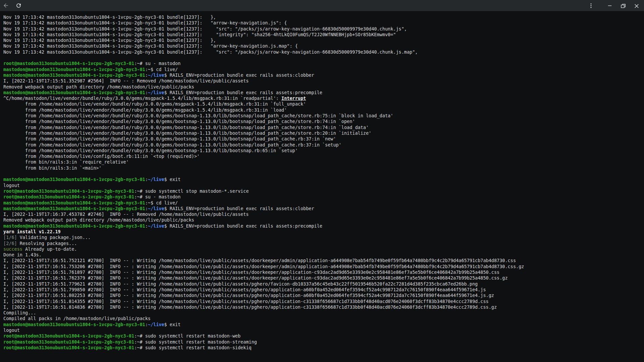 The image size is (644, 362). What do you see at coordinates (18, 6) in the screenshot?
I see `reload-button` at bounding box center [18, 6].